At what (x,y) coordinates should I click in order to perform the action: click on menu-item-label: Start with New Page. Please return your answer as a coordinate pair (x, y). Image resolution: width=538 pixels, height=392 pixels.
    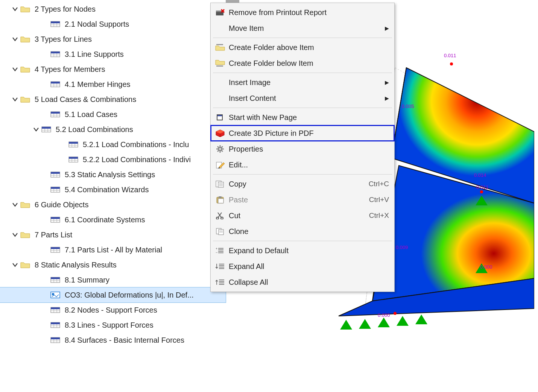
    Looking at the image, I should click on (308, 117).